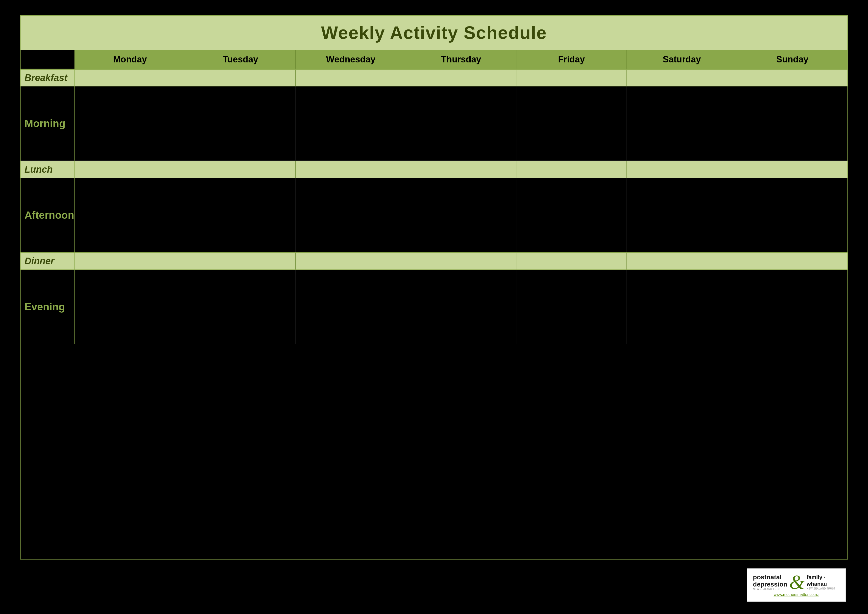 This screenshot has width=868, height=614. I want to click on dinner-label: Dinner, so click(48, 261).